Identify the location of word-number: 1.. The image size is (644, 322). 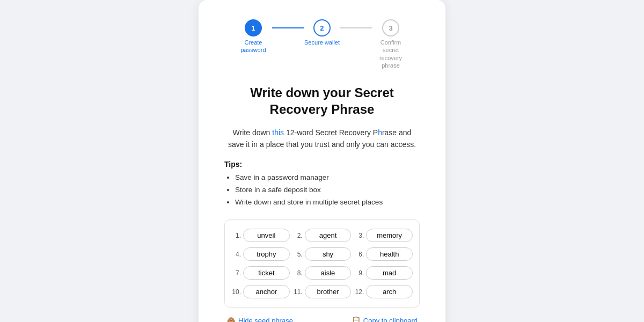
(236, 236).